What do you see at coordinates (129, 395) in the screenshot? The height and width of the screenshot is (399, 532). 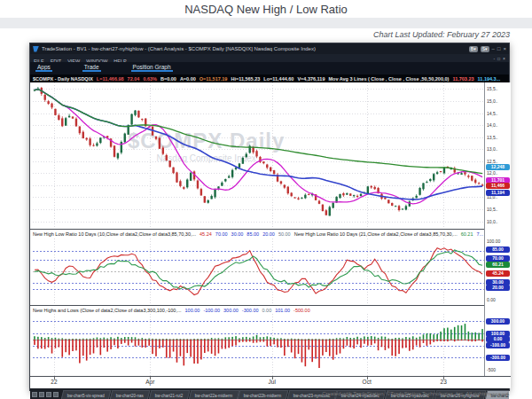 I see `taskbar-tab-label: bw-chart20-nas` at bounding box center [129, 395].